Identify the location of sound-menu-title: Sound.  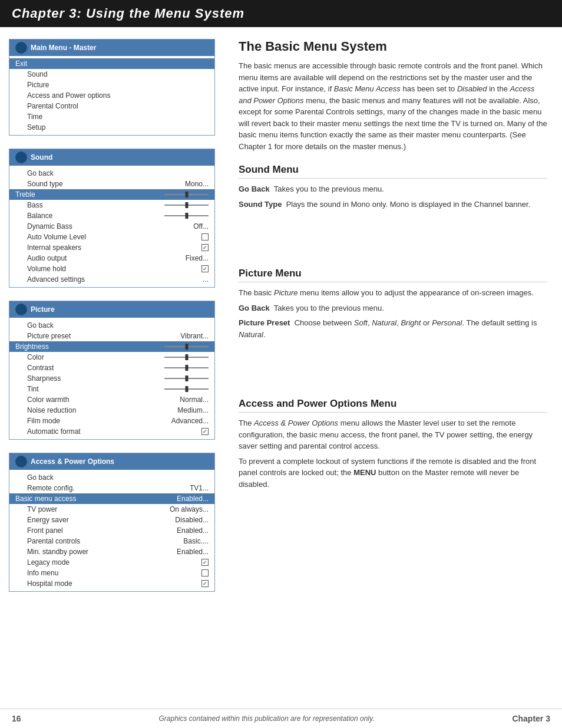
(112, 157).